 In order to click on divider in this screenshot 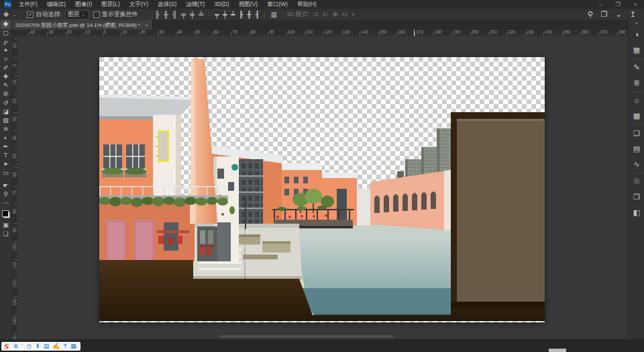, I will do `click(283, 15)`.